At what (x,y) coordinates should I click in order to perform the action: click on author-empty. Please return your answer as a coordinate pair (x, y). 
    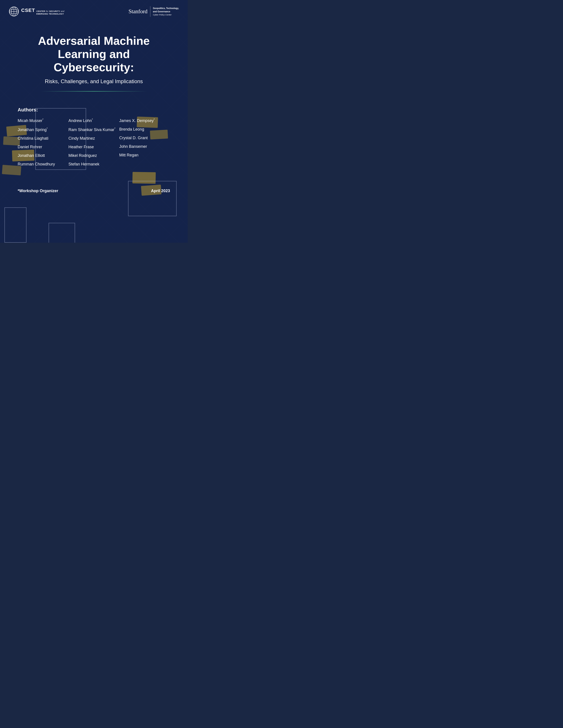
    Looking at the image, I should click on (145, 164).